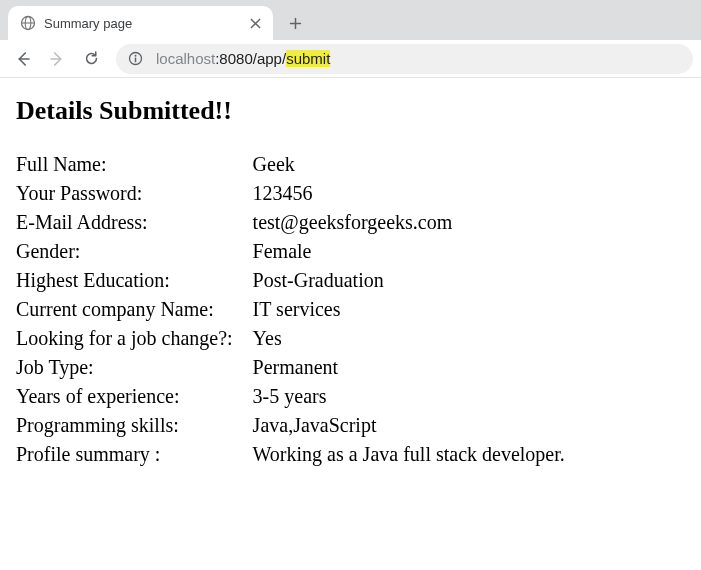 The image size is (701, 570). What do you see at coordinates (134, 194) in the screenshot?
I see `field-label: Your Password:` at bounding box center [134, 194].